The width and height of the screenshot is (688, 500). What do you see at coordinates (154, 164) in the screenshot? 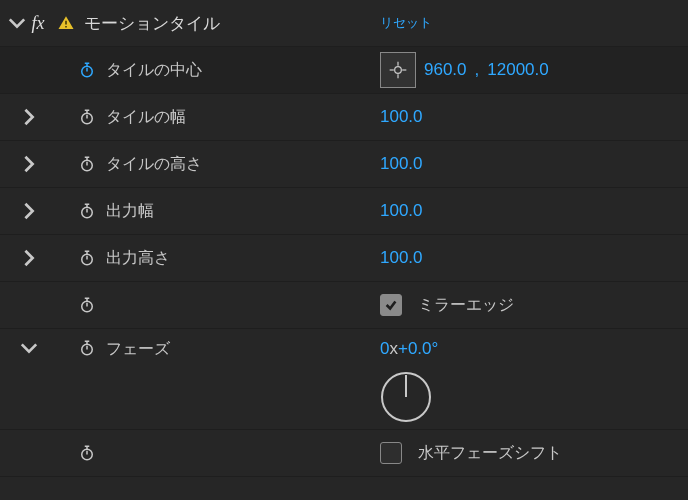
I see `prop-label: タイルの高さ` at bounding box center [154, 164].